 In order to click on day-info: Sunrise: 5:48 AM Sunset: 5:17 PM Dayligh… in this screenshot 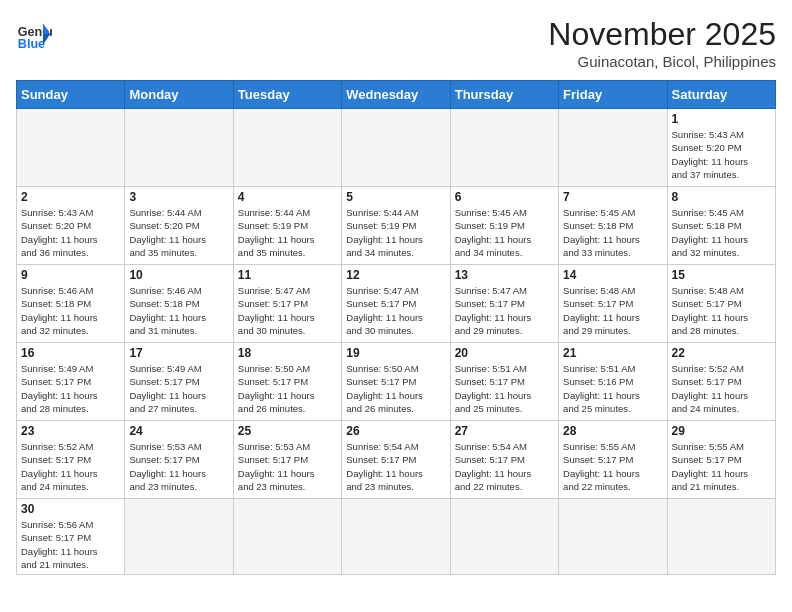, I will do `click(722, 310)`.